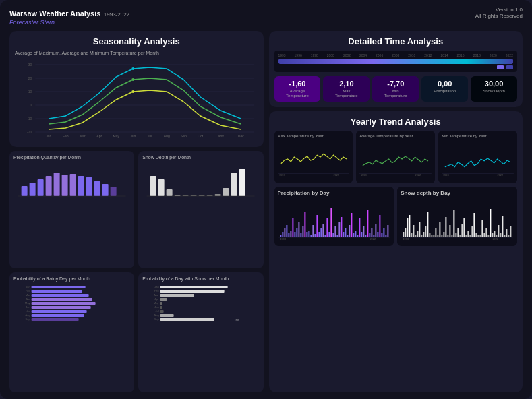 Image resolution: width=532 pixels, height=399 pixels. What do you see at coordinates (347, 94) in the screenshot?
I see `kpi-max-label: MaxTemperature` at bounding box center [347, 94].